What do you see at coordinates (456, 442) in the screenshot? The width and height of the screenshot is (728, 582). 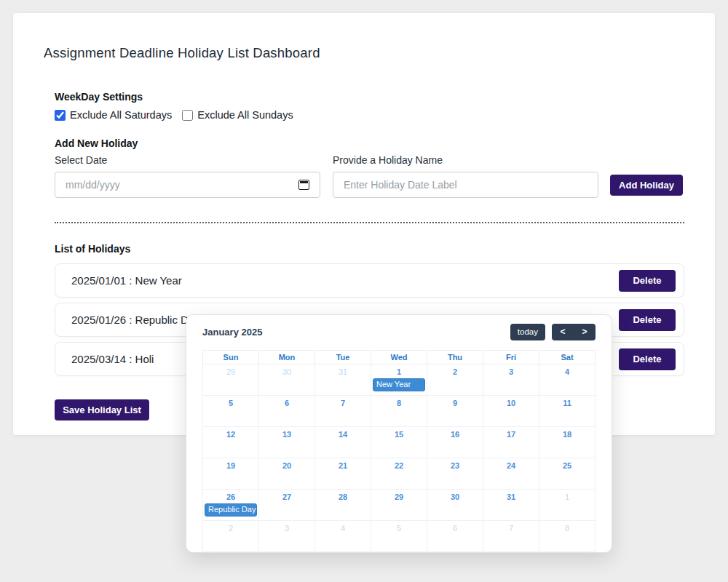 I see `calendar-day-cell: 16` at bounding box center [456, 442].